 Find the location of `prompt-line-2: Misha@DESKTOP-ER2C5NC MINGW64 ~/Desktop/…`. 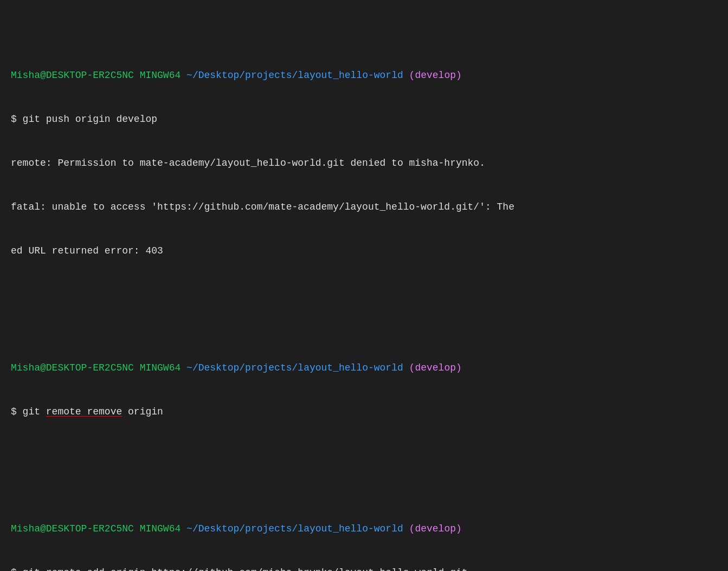

prompt-line-2: Misha@DESKTOP-ER2C5NC MINGW64 ~/Desktop/… is located at coordinates (364, 368).